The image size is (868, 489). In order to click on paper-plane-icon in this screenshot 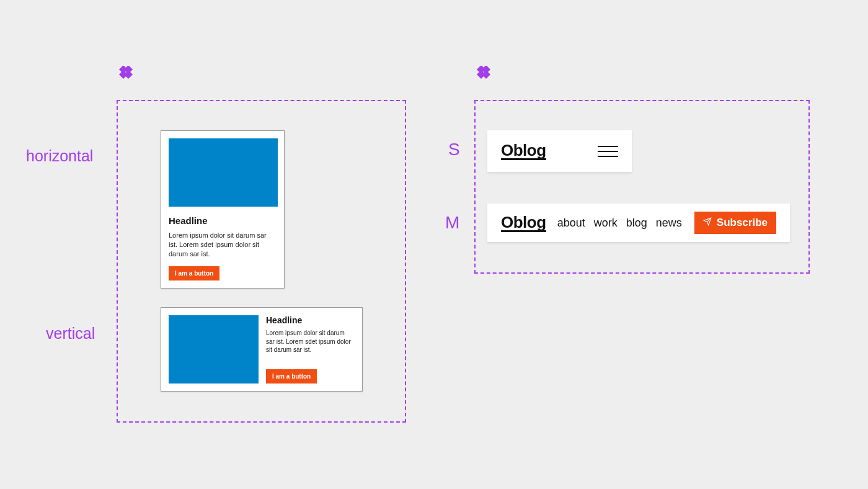, I will do `click(707, 223)`.